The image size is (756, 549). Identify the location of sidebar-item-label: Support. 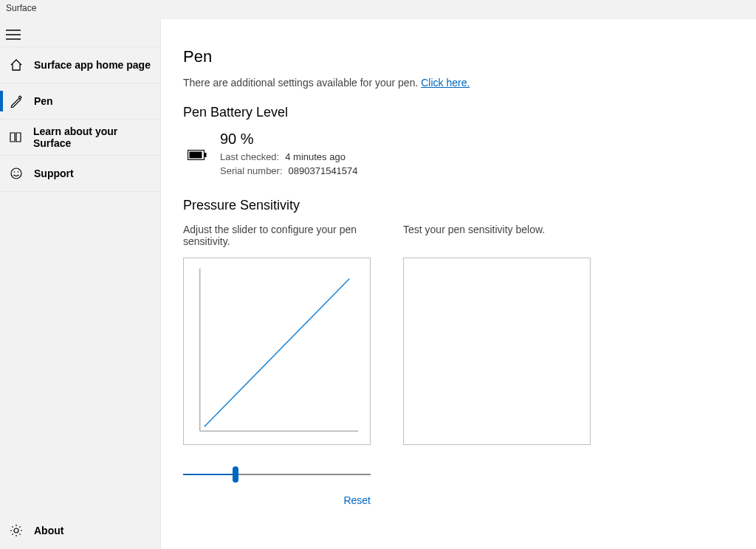
(54, 173).